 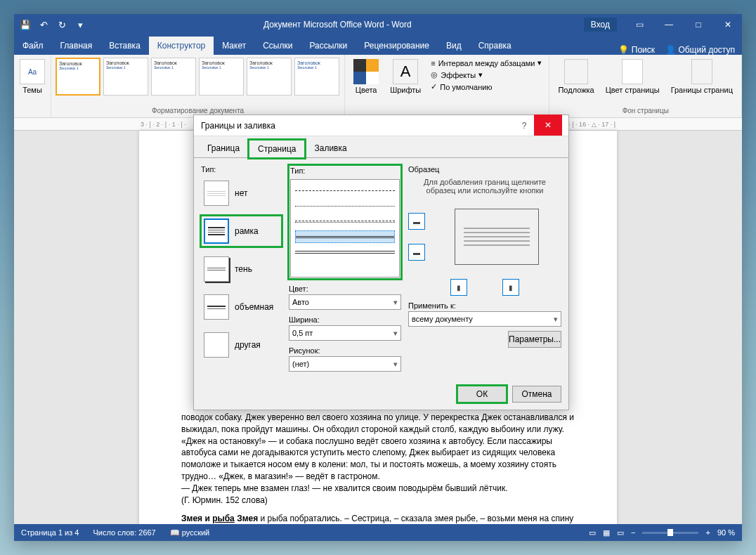 What do you see at coordinates (328, 46) in the screenshot?
I see `tab-mailings: Рассылки` at bounding box center [328, 46].